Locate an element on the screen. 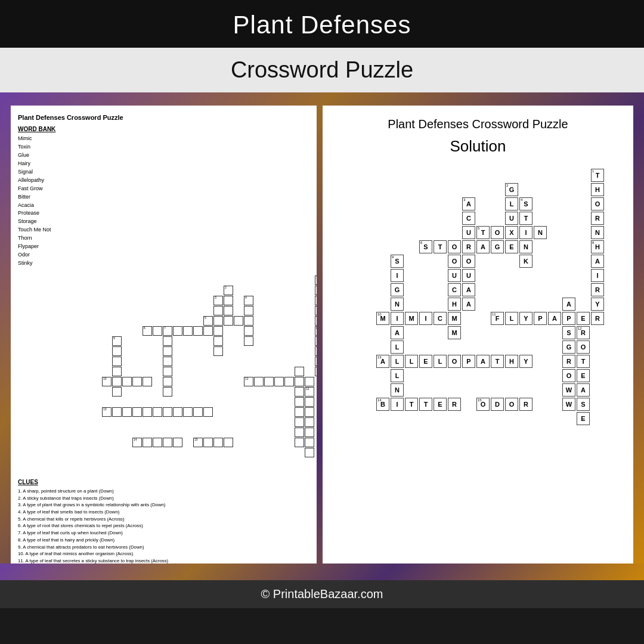 Image resolution: width=644 pixels, height=644 pixels. solution-cell: M is located at coordinates (411, 318).